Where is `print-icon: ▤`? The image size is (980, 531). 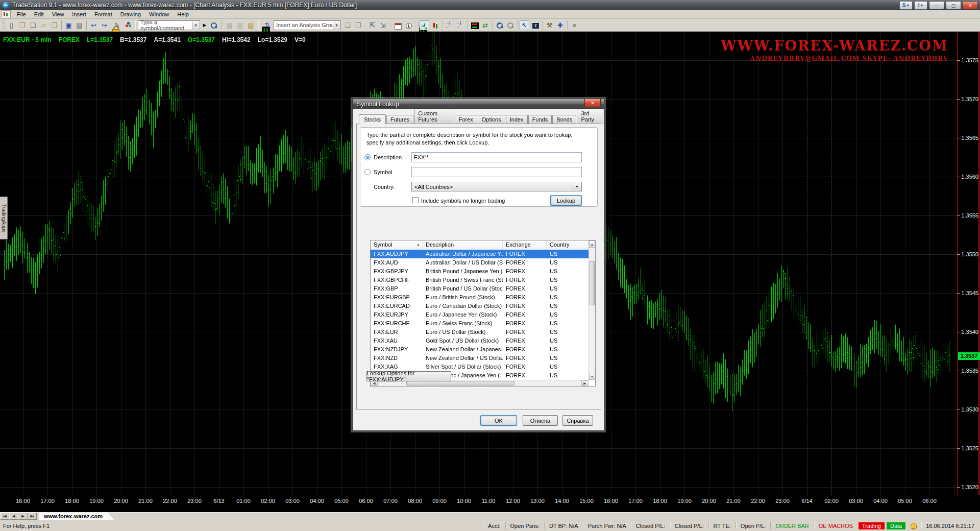
print-icon: ▤ is located at coordinates (80, 26).